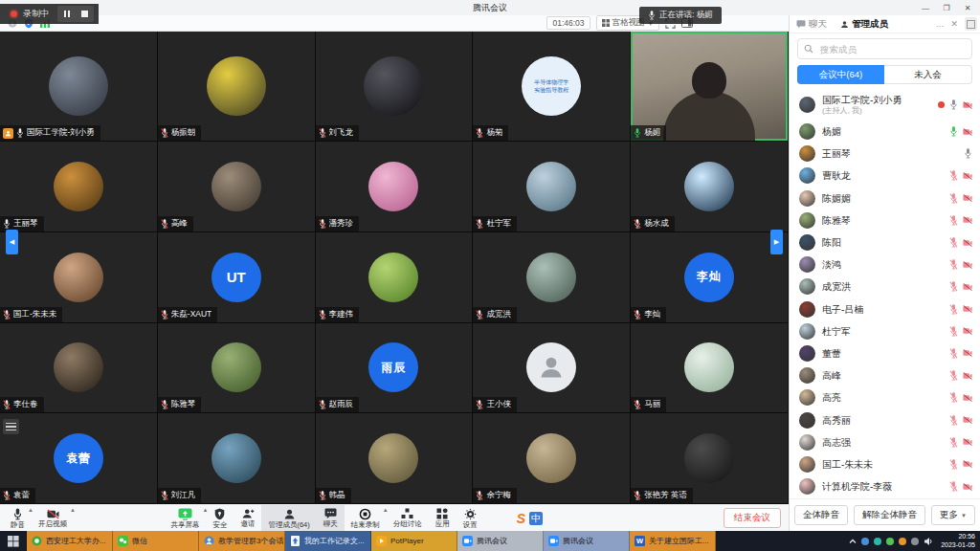 The height and width of the screenshot is (551, 980). Describe the element at coordinates (953, 515) in the screenshot. I see `more-actions-button: 更多▼` at that location.